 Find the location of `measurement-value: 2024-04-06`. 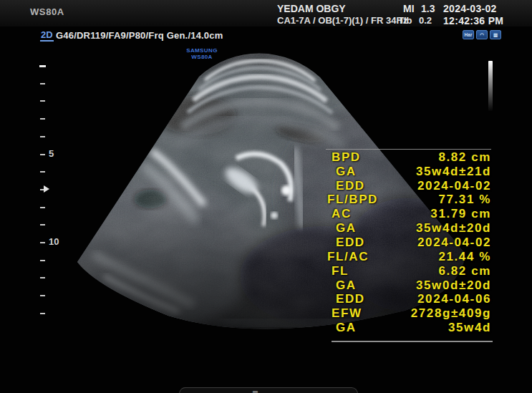

measurement-value: 2024-04-06 is located at coordinates (454, 299).